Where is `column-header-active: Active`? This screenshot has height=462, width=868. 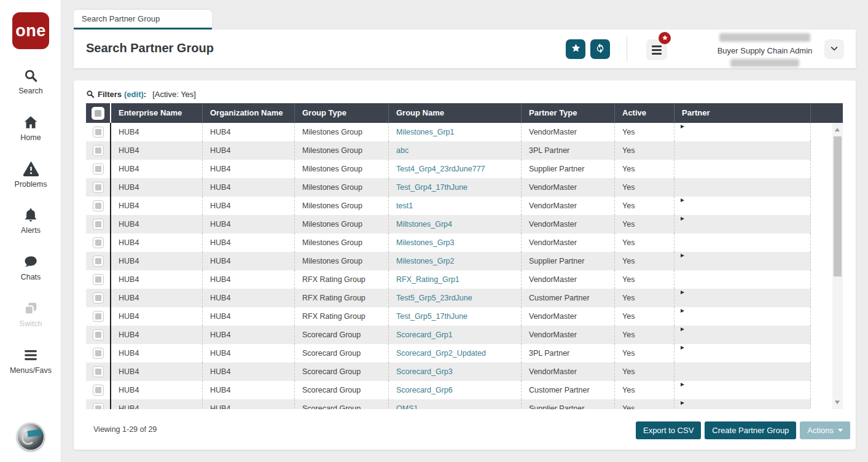
column-header-active: Active is located at coordinates (645, 113).